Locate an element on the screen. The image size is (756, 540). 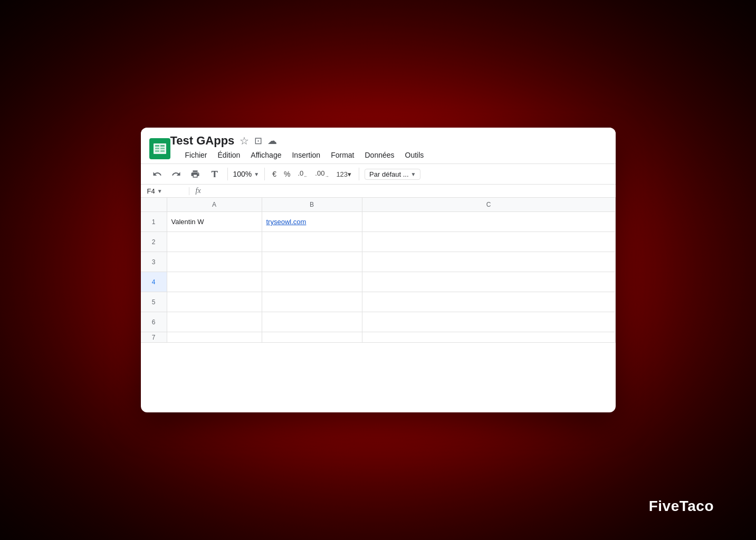
table-row: 7 is located at coordinates (378, 338).